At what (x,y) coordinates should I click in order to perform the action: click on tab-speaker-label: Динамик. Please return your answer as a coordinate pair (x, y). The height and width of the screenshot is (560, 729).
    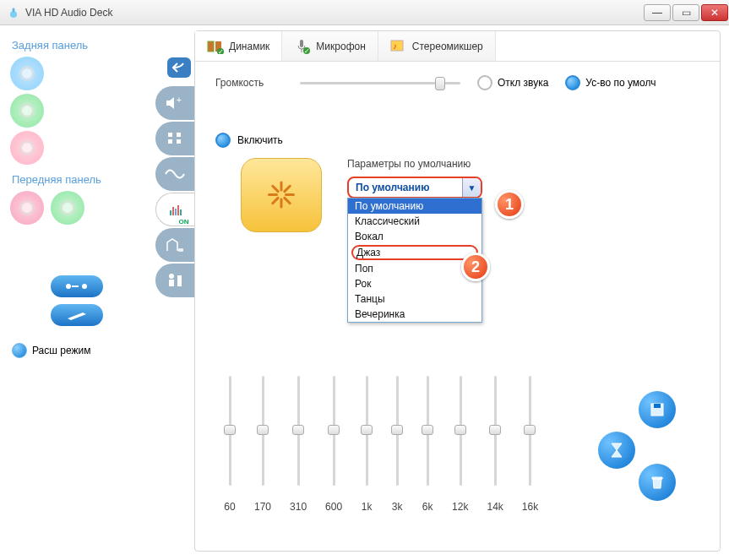
    Looking at the image, I should click on (249, 46).